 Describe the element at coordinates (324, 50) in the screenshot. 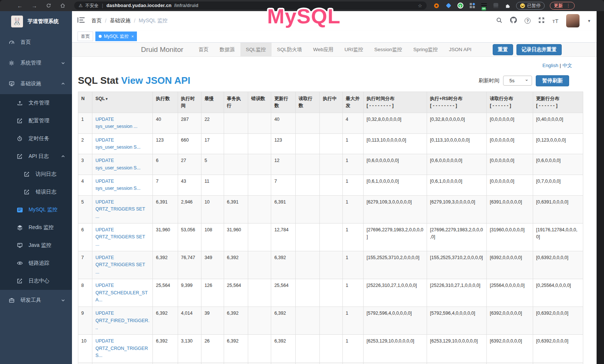

I see `druid-tab: Web应用` at that location.